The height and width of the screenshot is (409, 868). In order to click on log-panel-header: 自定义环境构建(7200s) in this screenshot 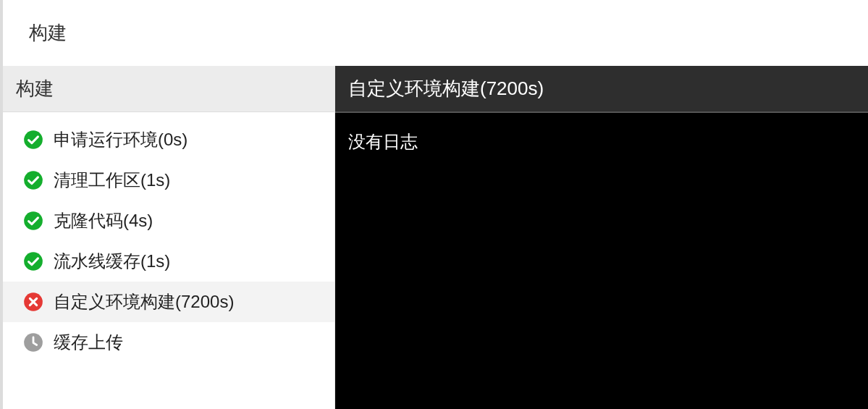, I will do `click(602, 90)`.